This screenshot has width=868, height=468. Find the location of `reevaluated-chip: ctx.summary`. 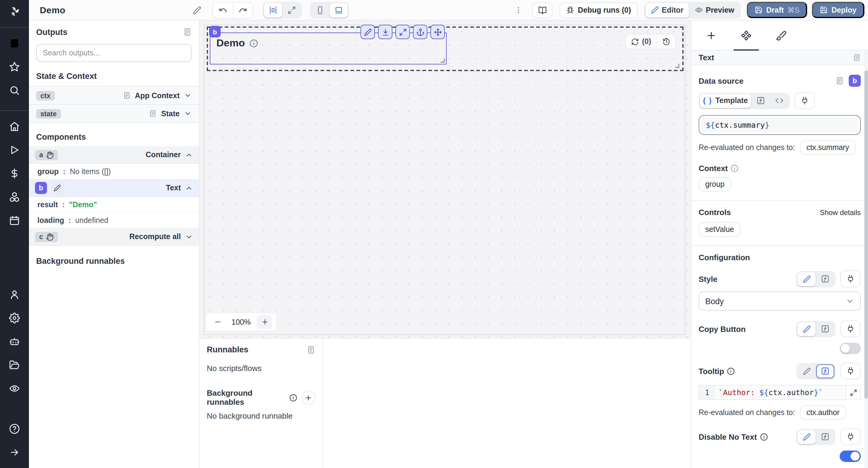

reevaluated-chip: ctx.summary is located at coordinates (828, 147).